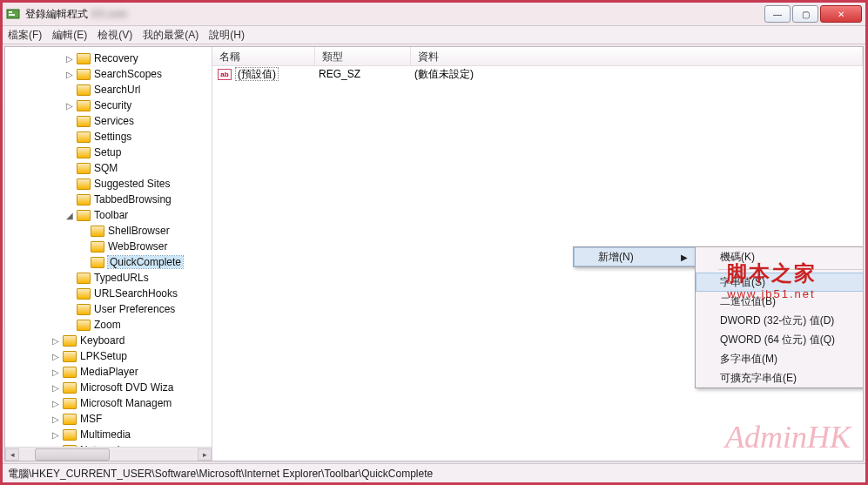  I want to click on close-button: ✕, so click(841, 14).